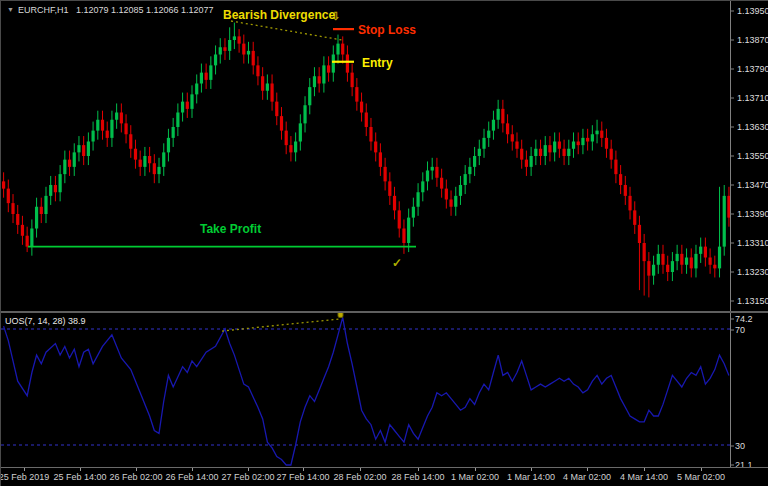 The width and height of the screenshot is (768, 486). Describe the element at coordinates (749, 156) in the screenshot. I see `price-axis: 1.139501.138701.137901.137101.136301.135…` at that location.